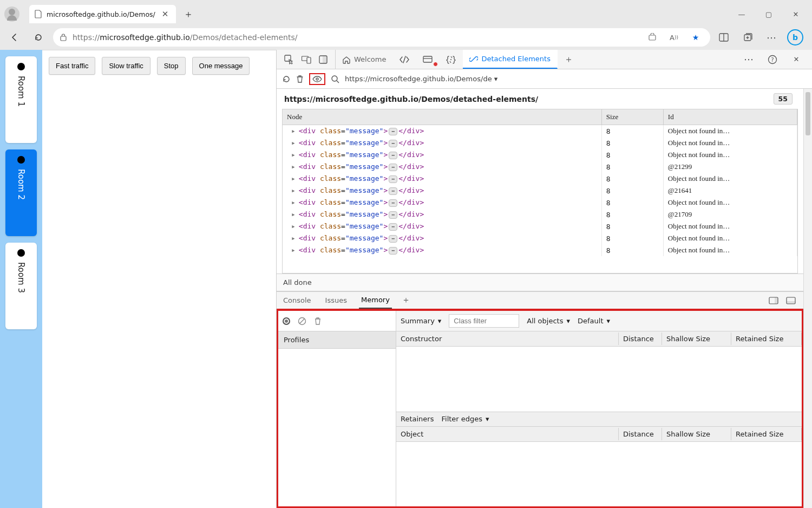 The height and width of the screenshot is (508, 812). What do you see at coordinates (126, 66) in the screenshot?
I see `slow-traffic-button: Slow traffic` at bounding box center [126, 66].